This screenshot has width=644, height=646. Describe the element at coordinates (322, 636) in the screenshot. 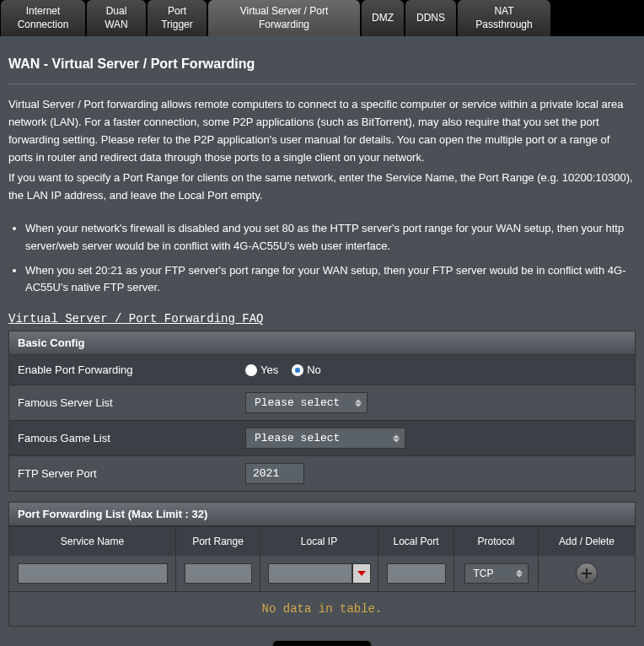

I see `apply-row: Apply` at that location.